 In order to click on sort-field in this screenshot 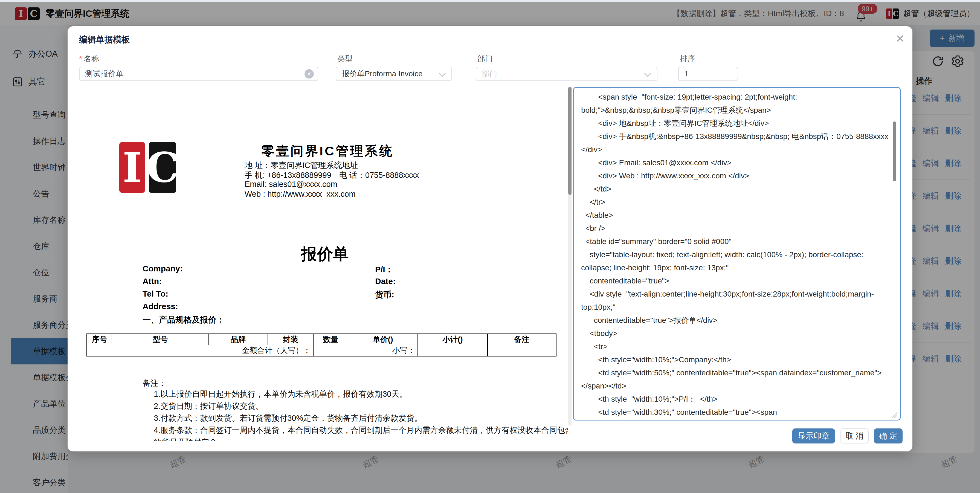, I will do `click(708, 74)`.